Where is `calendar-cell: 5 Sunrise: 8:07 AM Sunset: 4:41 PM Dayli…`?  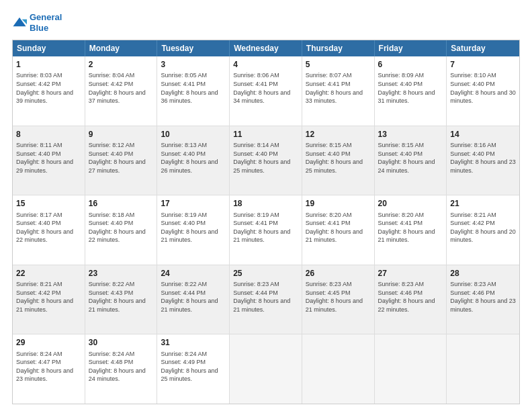 calendar-cell: 5 Sunrise: 8:07 AM Sunset: 4:41 PM Dayli… is located at coordinates (339, 91).